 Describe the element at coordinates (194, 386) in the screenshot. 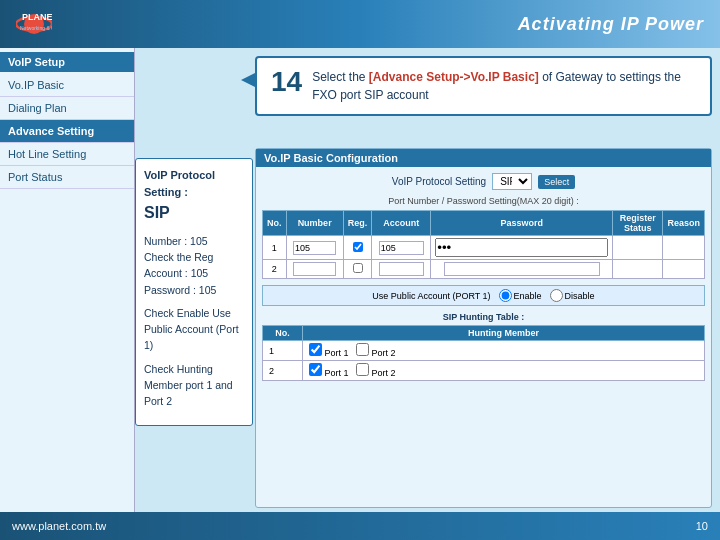

I see `info-section-hunting: Check Hunting Member port 1 and Port 2` at that location.